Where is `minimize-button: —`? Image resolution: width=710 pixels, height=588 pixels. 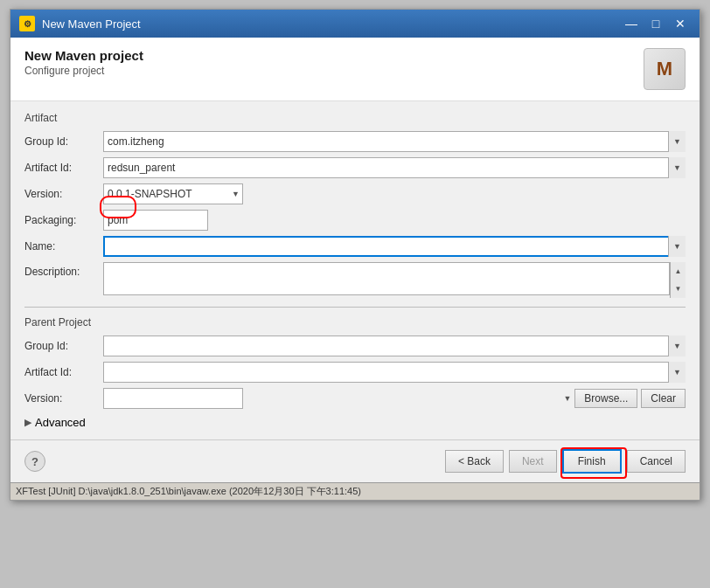 minimize-button: — is located at coordinates (631, 24).